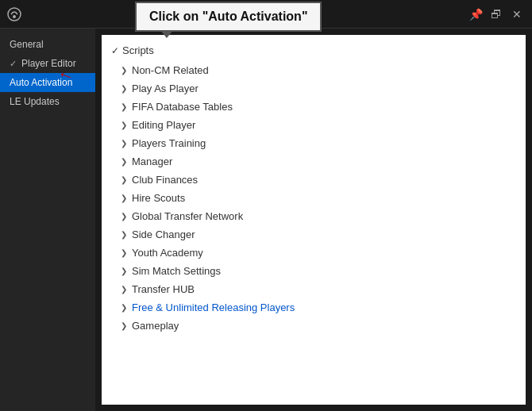  I want to click on script-label: Editing Player, so click(164, 125).